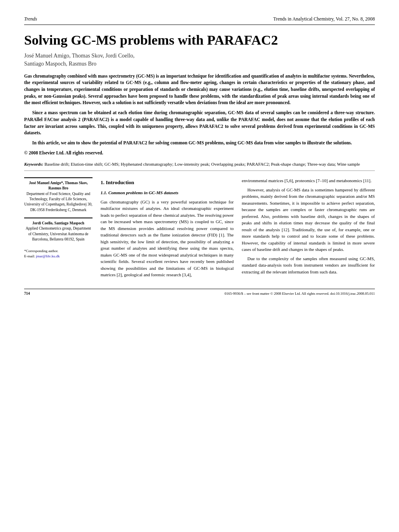  Describe the element at coordinates (120, 183) in the screenshot. I see `section-title: Introduction` at that location.